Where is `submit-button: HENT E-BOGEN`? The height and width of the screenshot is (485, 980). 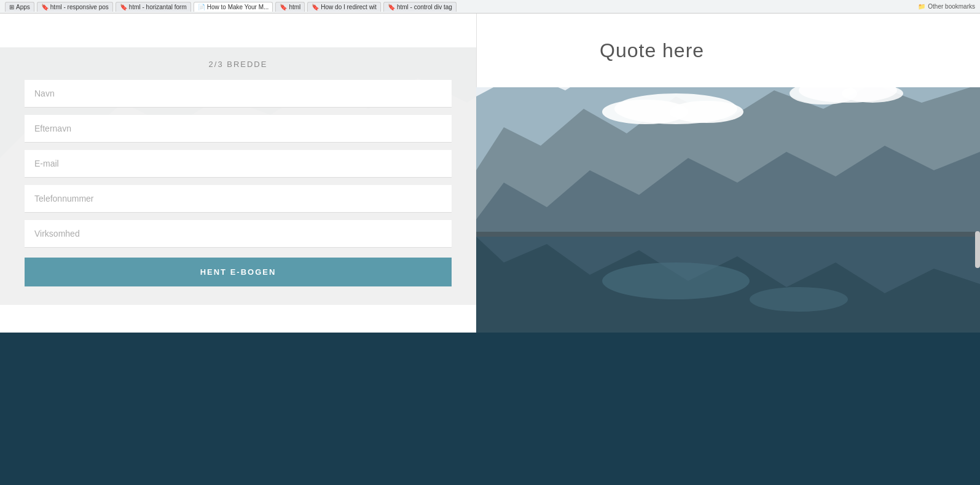 submit-button: HENT E-BOGEN is located at coordinates (238, 272).